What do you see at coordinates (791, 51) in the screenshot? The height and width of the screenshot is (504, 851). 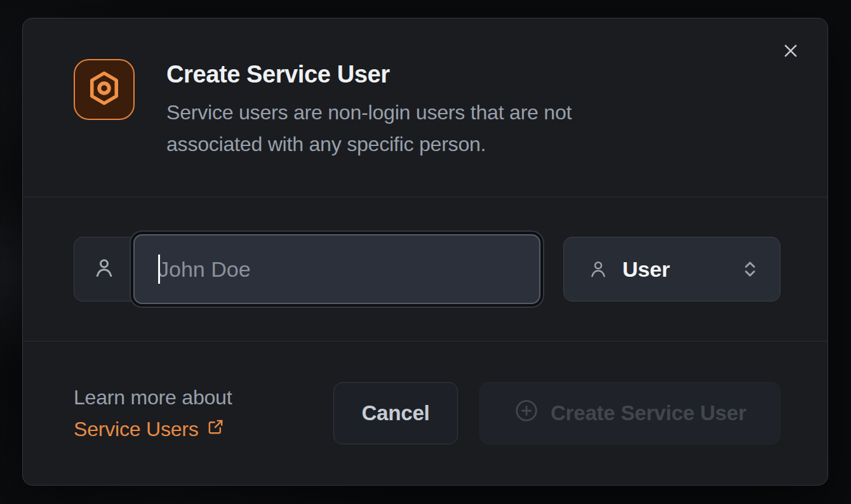 I see `close-button` at bounding box center [791, 51].